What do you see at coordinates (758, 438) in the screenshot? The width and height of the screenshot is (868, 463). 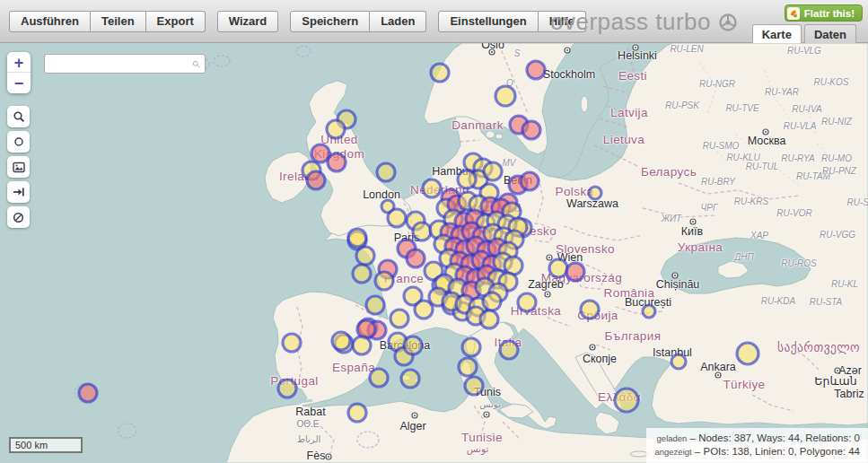 I see `status-line: geladen – Nodes: 387, Ways: 44, Relation…` at bounding box center [758, 438].